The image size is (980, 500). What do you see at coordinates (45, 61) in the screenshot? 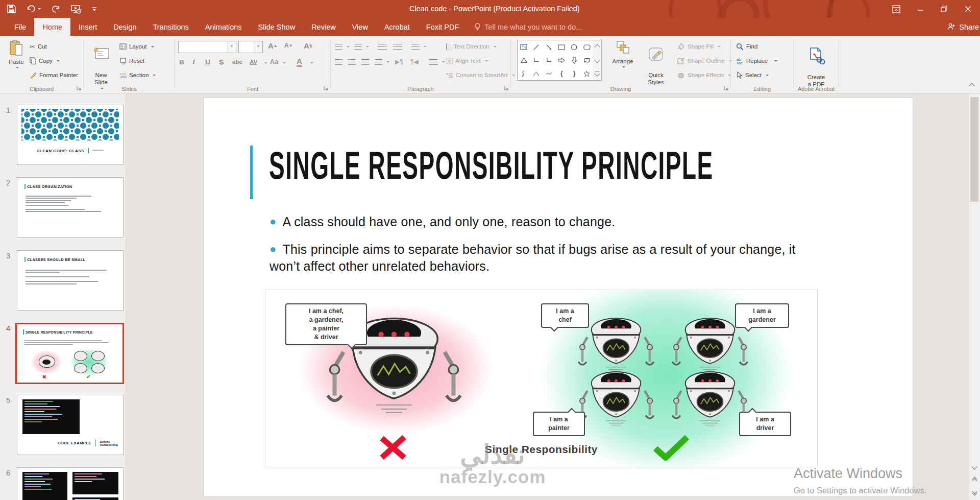
I see `copy-button: Copy` at bounding box center [45, 61].